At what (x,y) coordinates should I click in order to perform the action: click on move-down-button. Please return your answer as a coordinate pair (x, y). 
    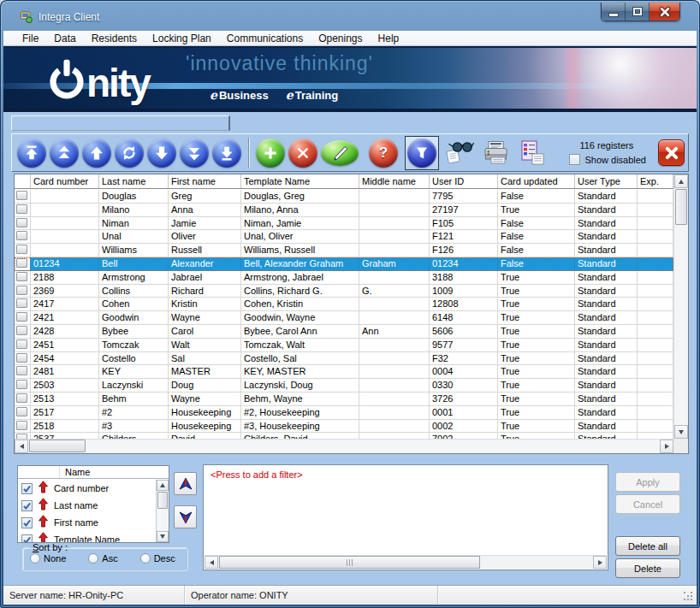
    Looking at the image, I should click on (185, 517).